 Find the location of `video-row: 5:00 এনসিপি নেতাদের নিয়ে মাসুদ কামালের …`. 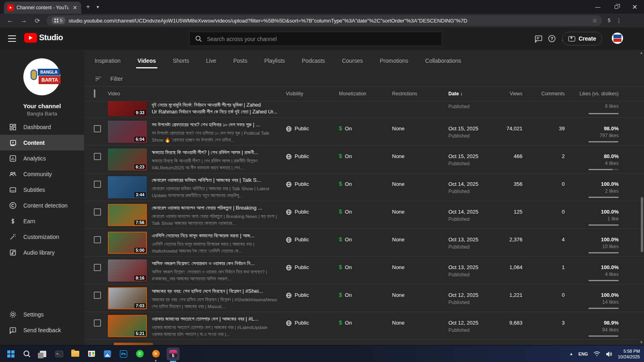

video-row: 5:00 এনসিপি নেতাদের নিয়ে মাসুদ কামালের … is located at coordinates (364, 243).